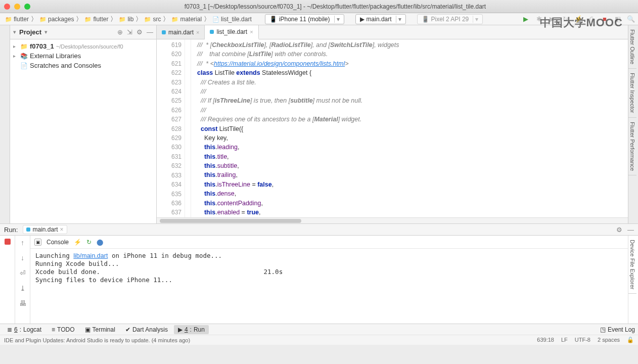 This screenshot has width=638, height=364. What do you see at coordinates (23, 273) in the screenshot?
I see `soft-wrap-icon: ⏎` at bounding box center [23, 273].